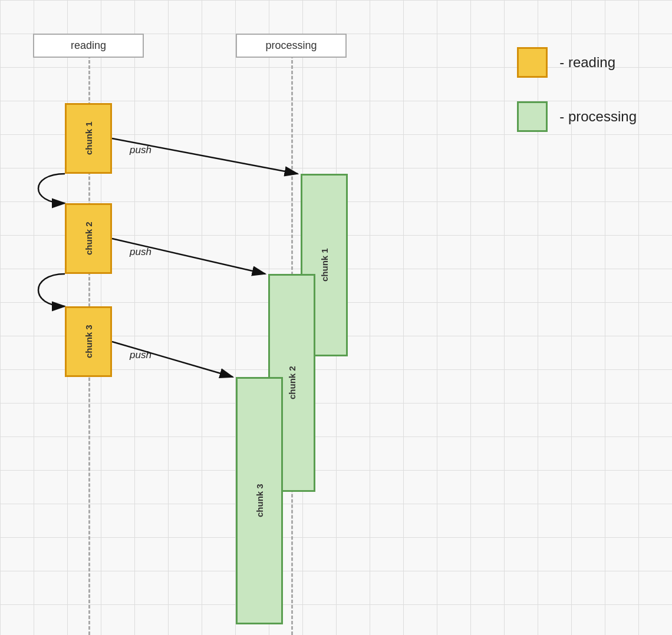 Image resolution: width=672 pixels, height=635 pixels. I want to click on legend-label-processing: - processing, so click(598, 117).